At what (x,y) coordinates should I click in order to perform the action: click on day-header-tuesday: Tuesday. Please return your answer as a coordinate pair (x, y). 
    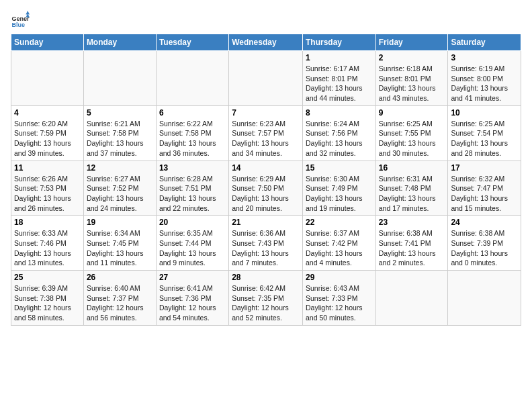
    Looking at the image, I should click on (192, 43).